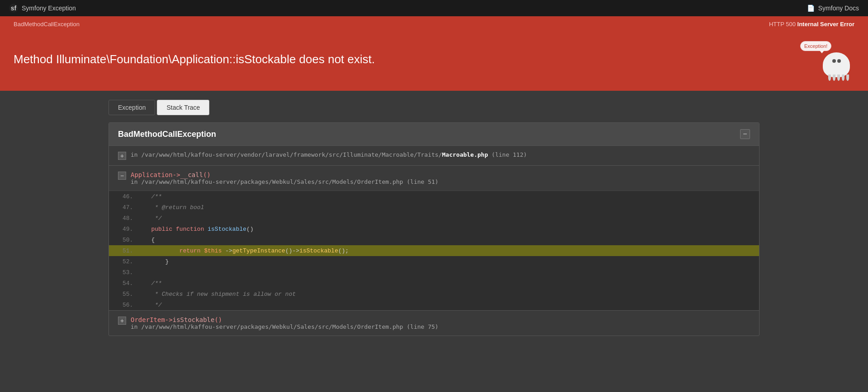 This screenshot has height=392, width=868. What do you see at coordinates (440, 154) in the screenshot?
I see `trace-info-1: in /var/www/html/kaffou-server/vendor/la…` at bounding box center [440, 154].